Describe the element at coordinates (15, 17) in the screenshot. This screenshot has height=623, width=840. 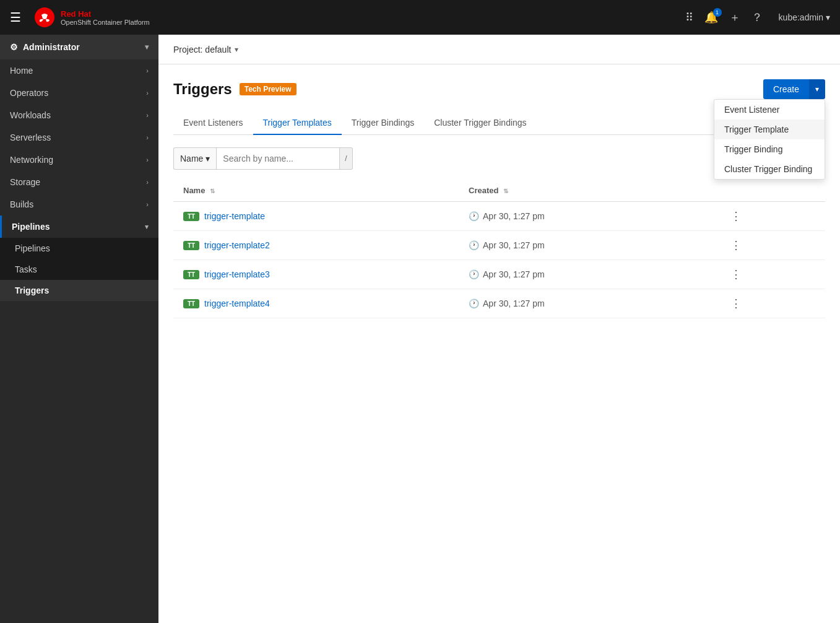
I see `hamburger-icon: ☰` at that location.